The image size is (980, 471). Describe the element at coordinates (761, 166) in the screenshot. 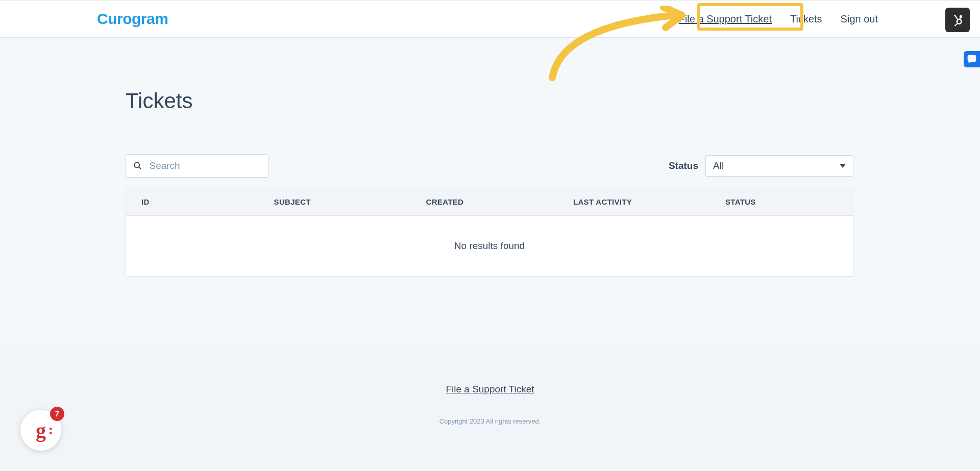

I see `status-filter-group: Status All` at that location.